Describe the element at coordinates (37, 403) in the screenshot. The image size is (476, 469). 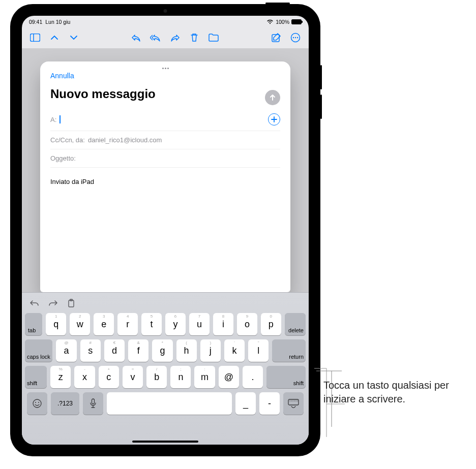
I see `key-emoji` at that location.